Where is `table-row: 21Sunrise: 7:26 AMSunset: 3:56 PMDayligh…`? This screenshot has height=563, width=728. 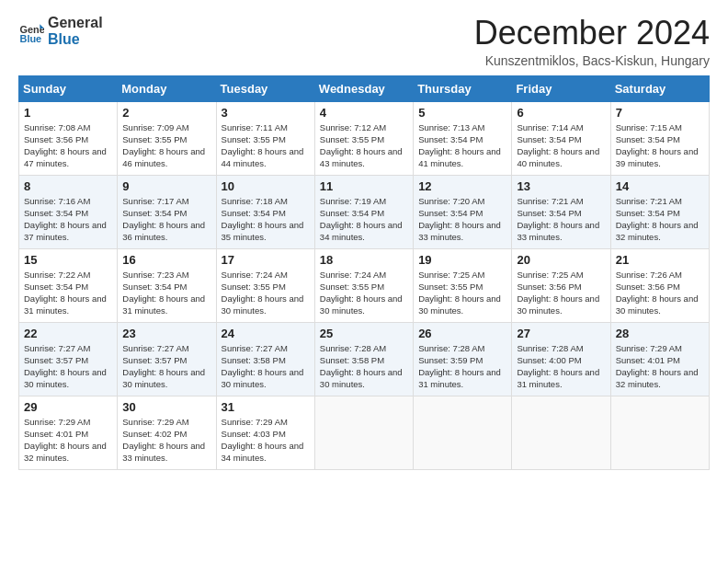 table-row: 21Sunrise: 7:26 AMSunset: 3:56 PMDayligh… is located at coordinates (660, 285).